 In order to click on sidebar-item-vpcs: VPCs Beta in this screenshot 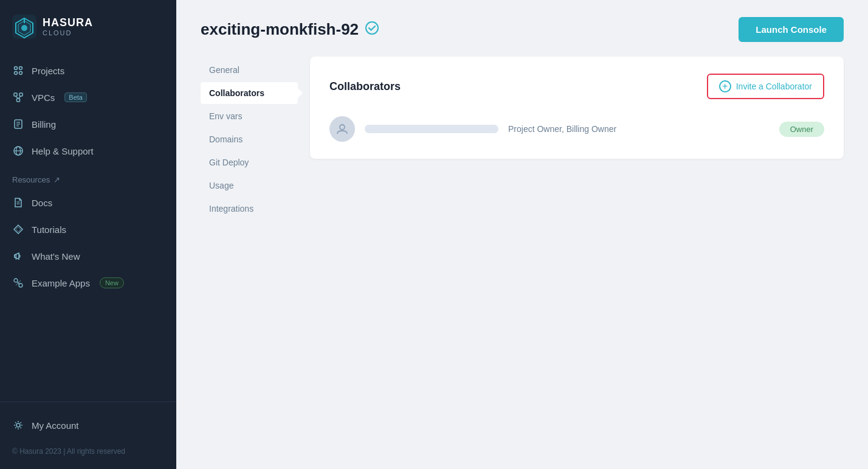, I will do `click(88, 97)`.